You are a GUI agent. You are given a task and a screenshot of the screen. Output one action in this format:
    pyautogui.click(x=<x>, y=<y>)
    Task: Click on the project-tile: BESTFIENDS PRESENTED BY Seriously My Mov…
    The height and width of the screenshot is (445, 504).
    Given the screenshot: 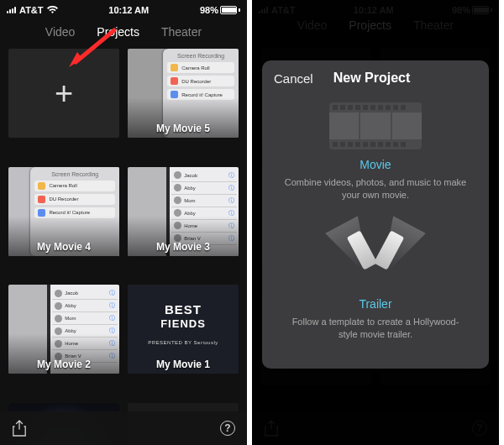 What is the action you would take?
    pyautogui.click(x=183, y=329)
    